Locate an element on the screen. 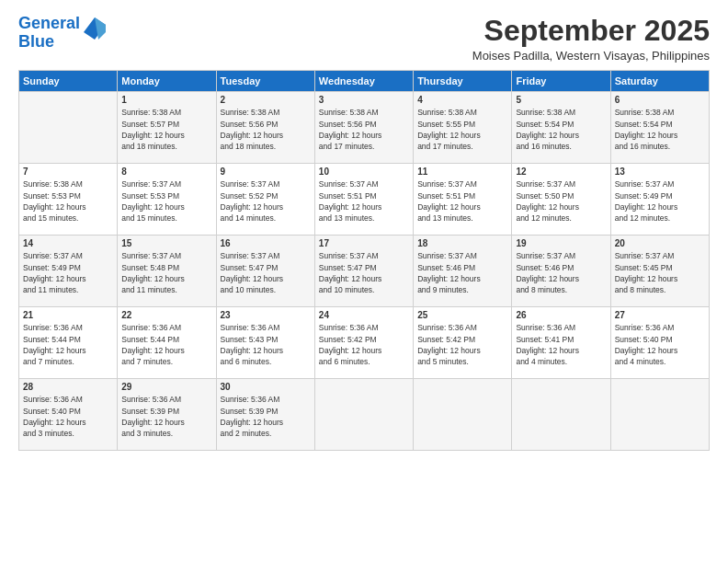 The image size is (728, 563). cell-text: and 14 minutes. is located at coordinates (266, 218).